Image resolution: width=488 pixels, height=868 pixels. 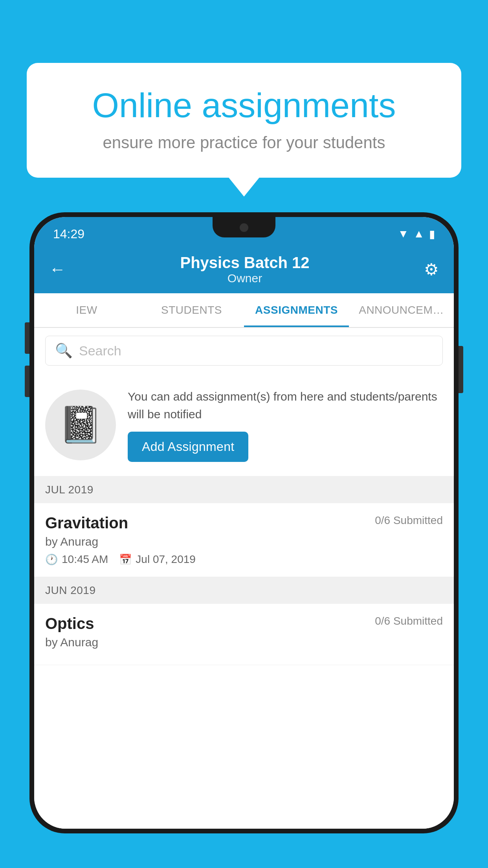 What do you see at coordinates (244, 120) in the screenshot?
I see `speech-bubble-container: Online assignments ensure more practice …` at bounding box center [244, 120].